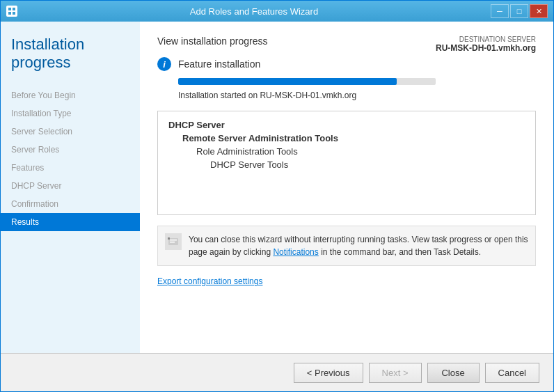  What do you see at coordinates (486, 48) in the screenshot?
I see `server-name: RU-MSK-DH-01.vmkh.org` at bounding box center [486, 48].